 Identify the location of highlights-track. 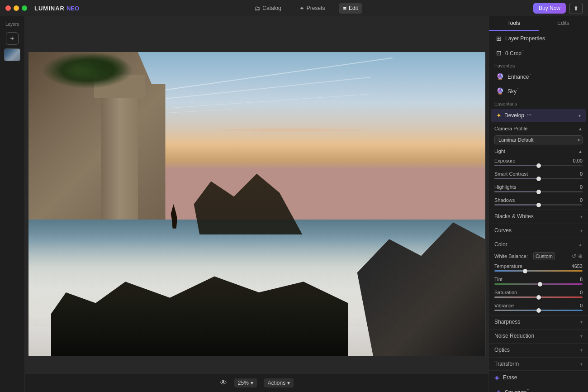
(538, 192).